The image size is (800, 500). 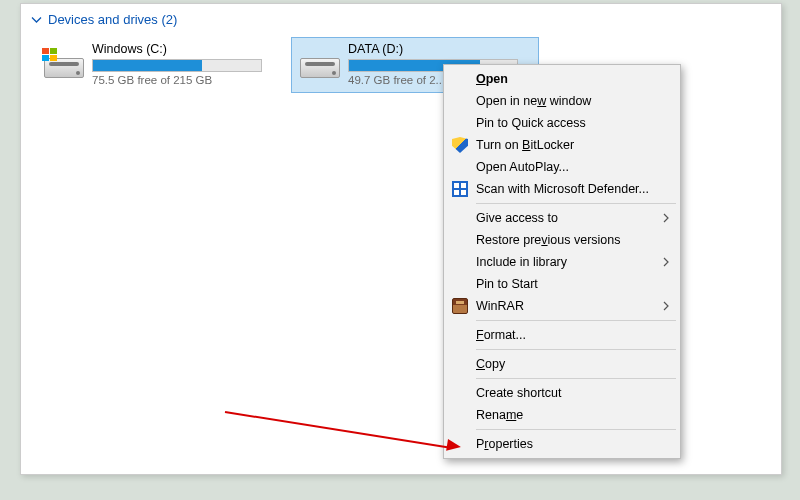 What do you see at coordinates (112, 20) in the screenshot?
I see `section-title: Devices and drives (2)` at bounding box center [112, 20].